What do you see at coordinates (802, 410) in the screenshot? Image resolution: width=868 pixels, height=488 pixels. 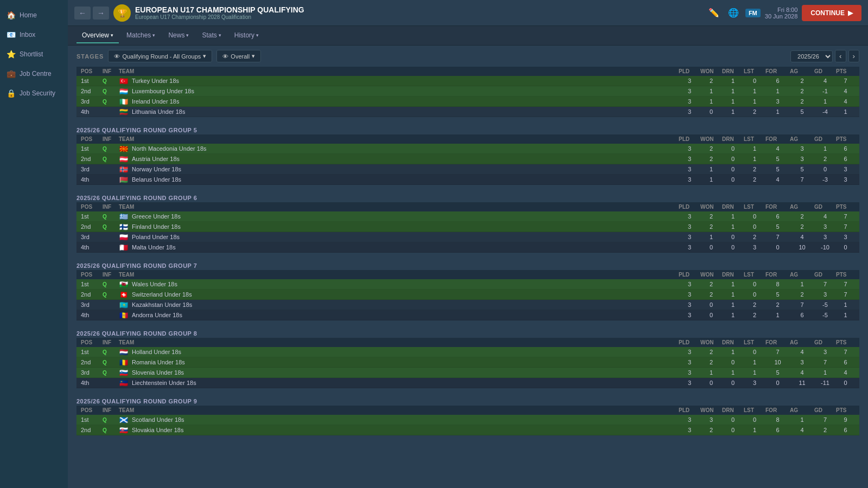 I see `column-header: AG` at bounding box center [802, 410].